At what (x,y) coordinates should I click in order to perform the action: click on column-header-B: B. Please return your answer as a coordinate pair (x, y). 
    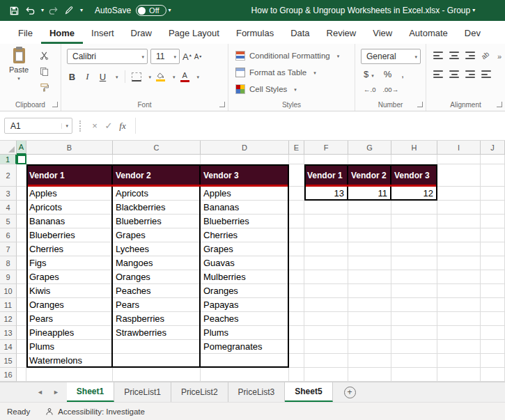
    Looking at the image, I should click on (70, 148).